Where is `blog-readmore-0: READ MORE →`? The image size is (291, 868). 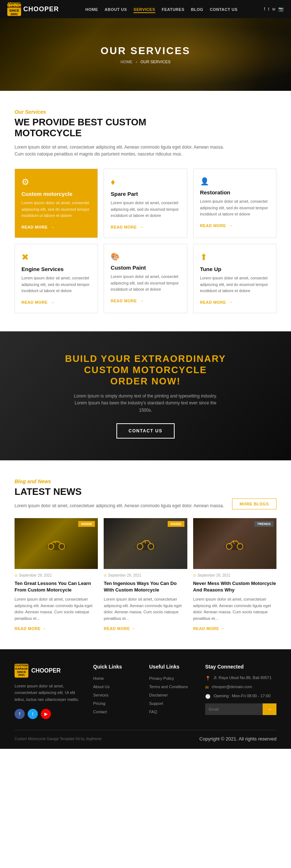
blog-readmore-0: READ MORE → is located at coordinates (31, 629).